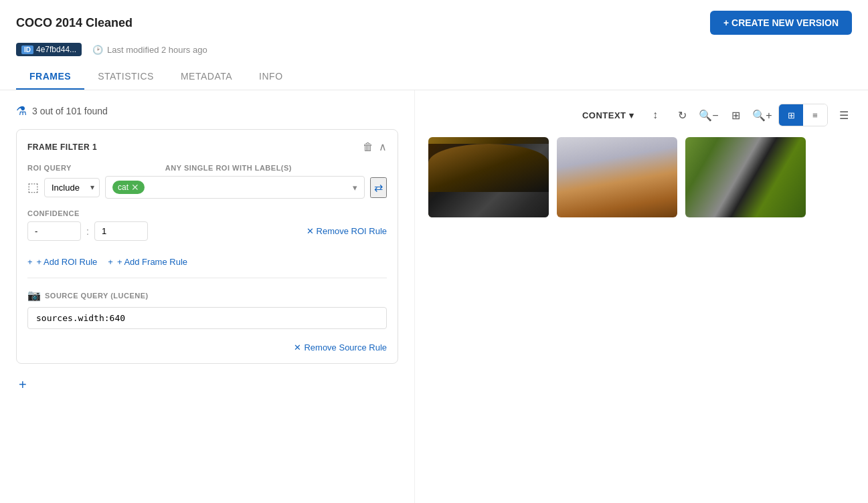 Image resolution: width=868 pixels, height=503 pixels. Describe the element at coordinates (121, 231) in the screenshot. I see `confidence-max-input` at that location.